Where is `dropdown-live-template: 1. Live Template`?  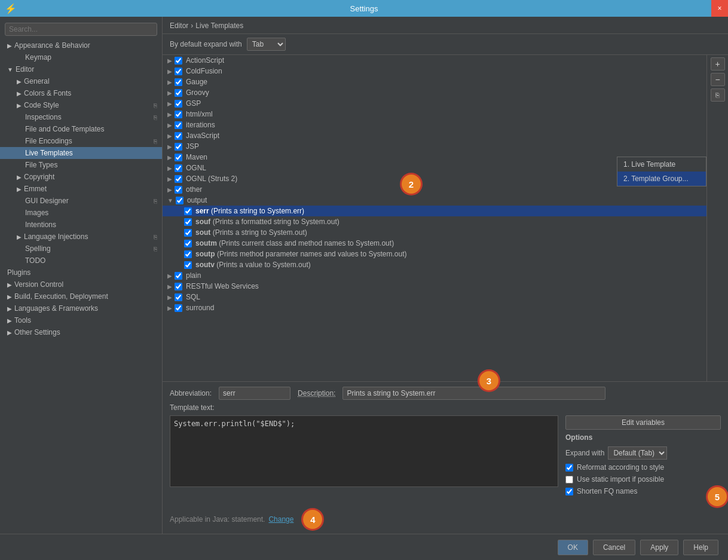
dropdown-live-template: 1. Live Template is located at coordinates (662, 164).